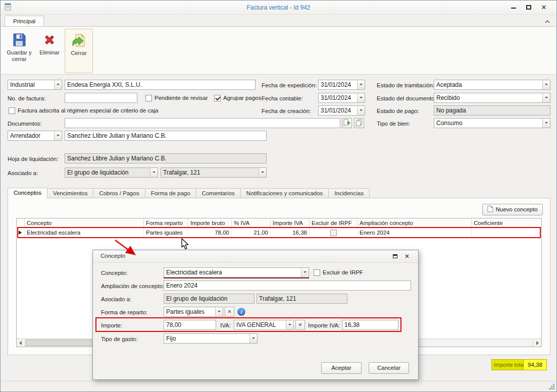  What do you see at coordinates (214, 173) in the screenshot?
I see `asociado-inmueble-combo: Trafalgar, 121` at bounding box center [214, 173].